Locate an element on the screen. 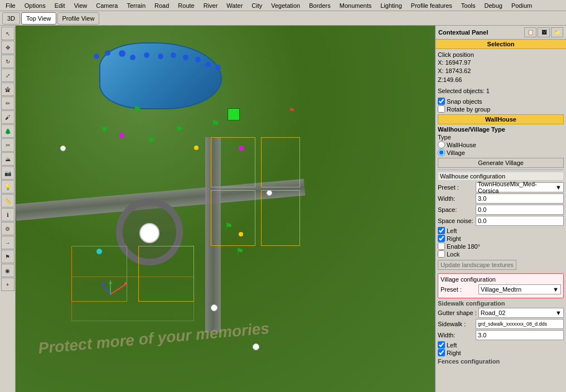  lock-row: Lock is located at coordinates (501, 254).